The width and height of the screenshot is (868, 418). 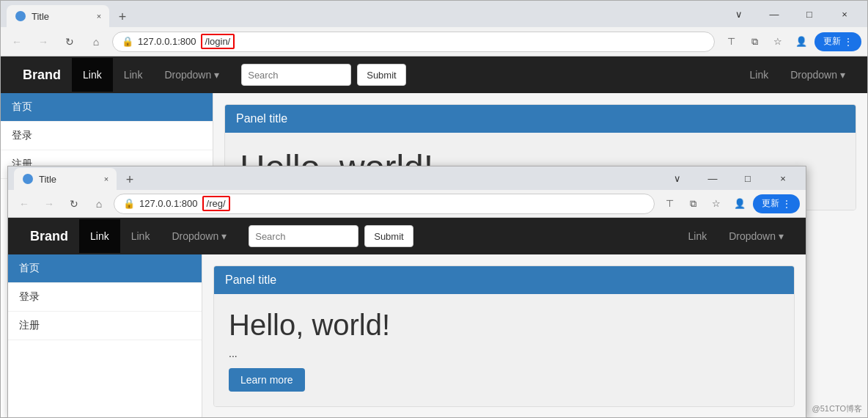 I want to click on forward-btn-1: →, so click(x=43, y=42).